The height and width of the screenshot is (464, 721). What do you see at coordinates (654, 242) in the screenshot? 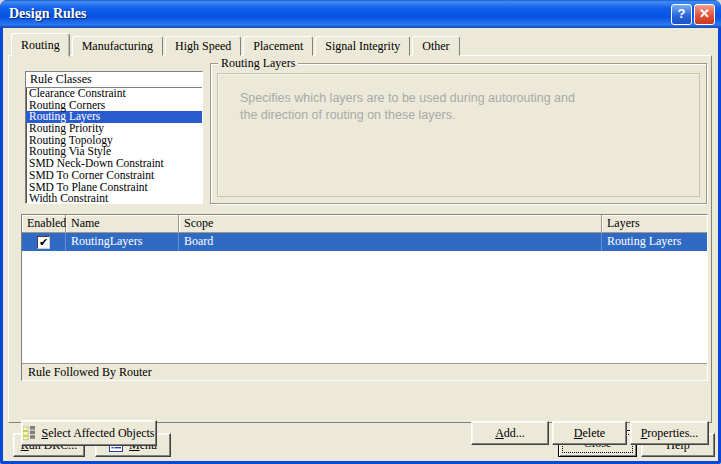
I see `layers-cell: Routing Layers` at bounding box center [654, 242].